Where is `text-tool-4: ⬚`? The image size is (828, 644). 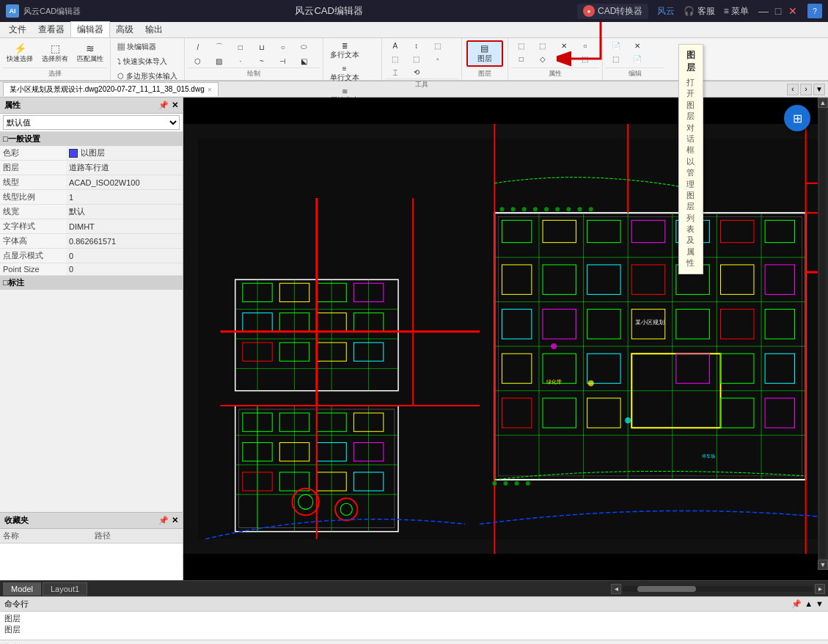 text-tool-4: ⬚ is located at coordinates (395, 59).